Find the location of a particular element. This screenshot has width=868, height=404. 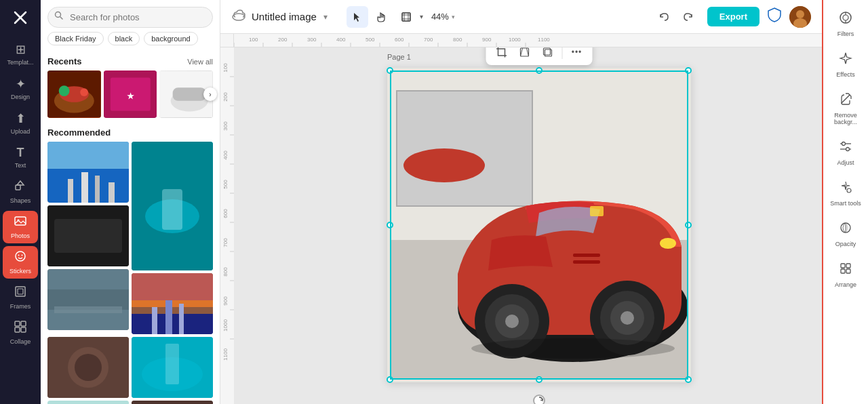

recommended-grid is located at coordinates (130, 238).